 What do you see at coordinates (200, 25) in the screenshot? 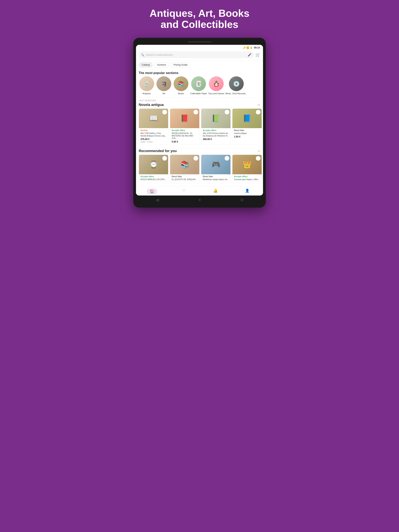
I see `headline-line2: and Collectibles` at bounding box center [200, 25].